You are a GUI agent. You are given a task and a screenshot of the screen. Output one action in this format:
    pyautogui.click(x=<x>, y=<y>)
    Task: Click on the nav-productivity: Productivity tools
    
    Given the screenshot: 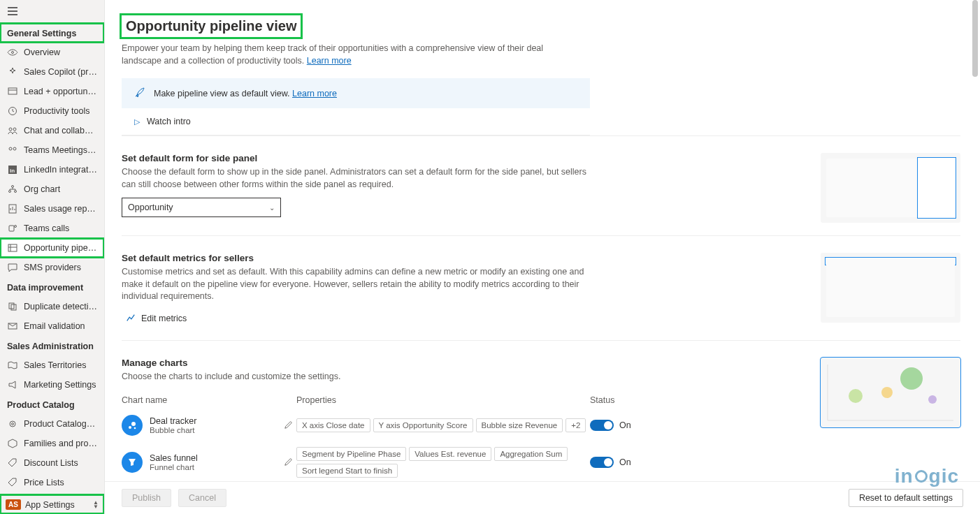 What is the action you would take?
    pyautogui.click(x=52, y=111)
    